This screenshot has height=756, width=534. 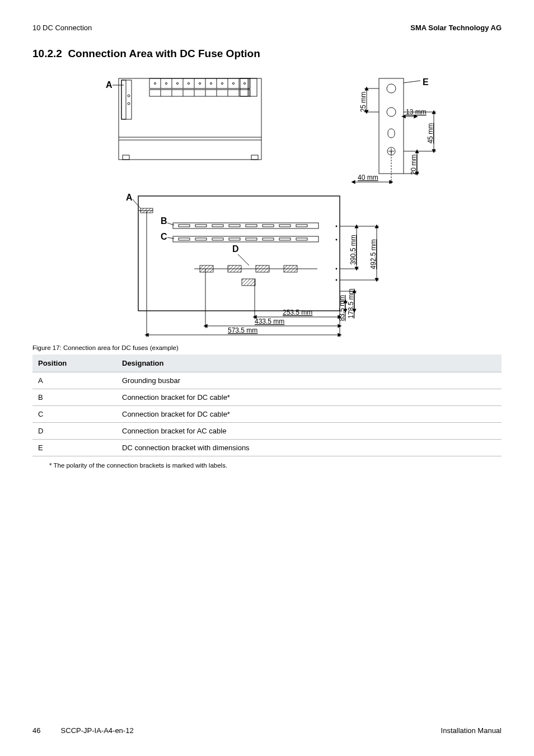 I want to click on dim-390-5: 390.5 mm, so click(x=353, y=250).